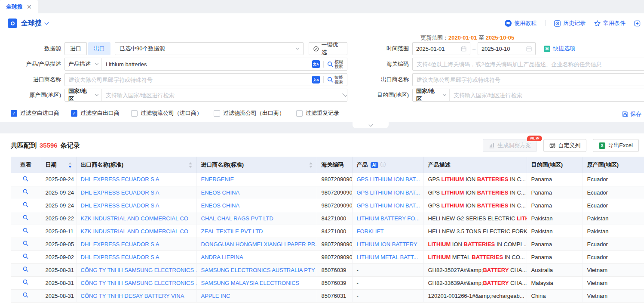 Image resolution: width=644 pixels, height=303 pixels. What do you see at coordinates (69, 165) in the screenshot?
I see `sort-date-button` at bounding box center [69, 165].